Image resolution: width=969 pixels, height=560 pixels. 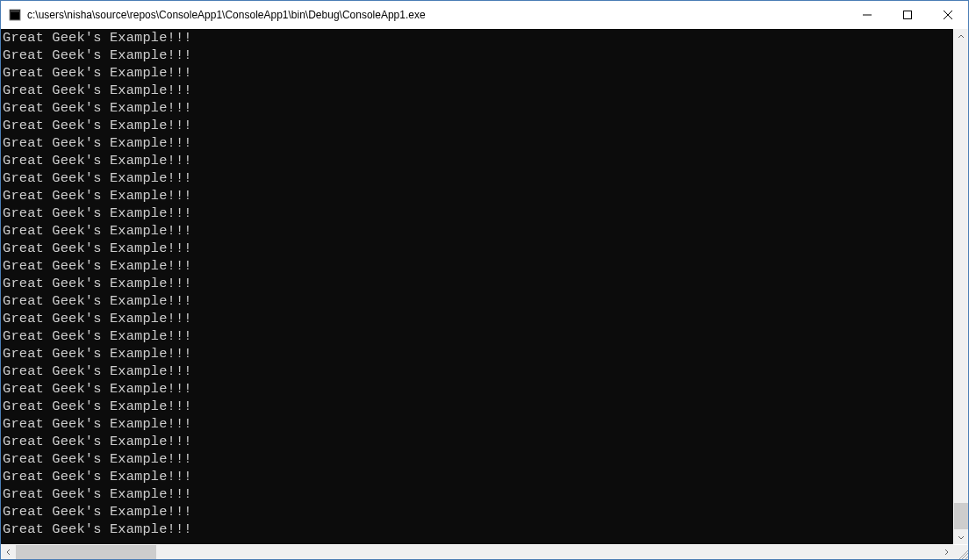 What do you see at coordinates (484, 15) in the screenshot?
I see `titlebar: c:\users\nisha\source\repos\ConsoleApp1\…` at bounding box center [484, 15].